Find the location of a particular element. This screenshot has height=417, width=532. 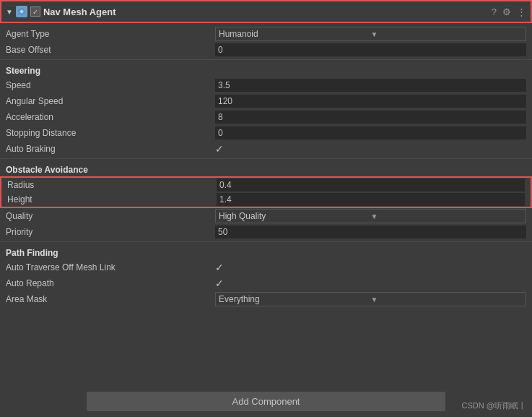

auto-braking-checkbox: ✓ is located at coordinates (219, 149).